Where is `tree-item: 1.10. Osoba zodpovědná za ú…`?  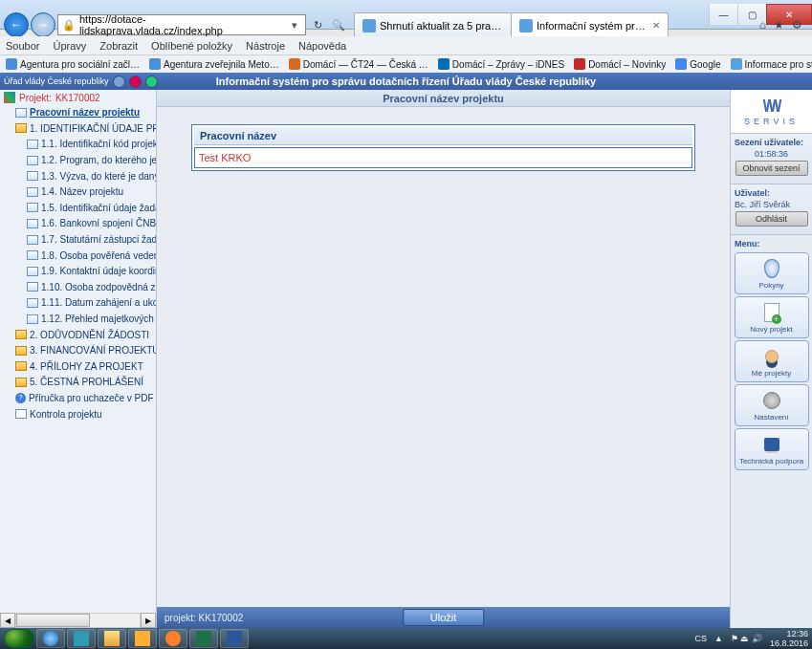 tree-item: 1.10. Osoba zodpovědná za ú… is located at coordinates (78, 289).